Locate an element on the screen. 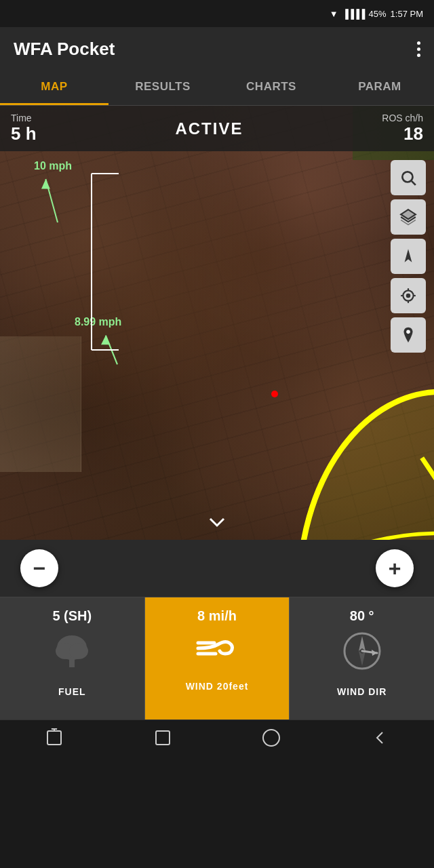  wind-10mph-label: 10 mph is located at coordinates (53, 166).